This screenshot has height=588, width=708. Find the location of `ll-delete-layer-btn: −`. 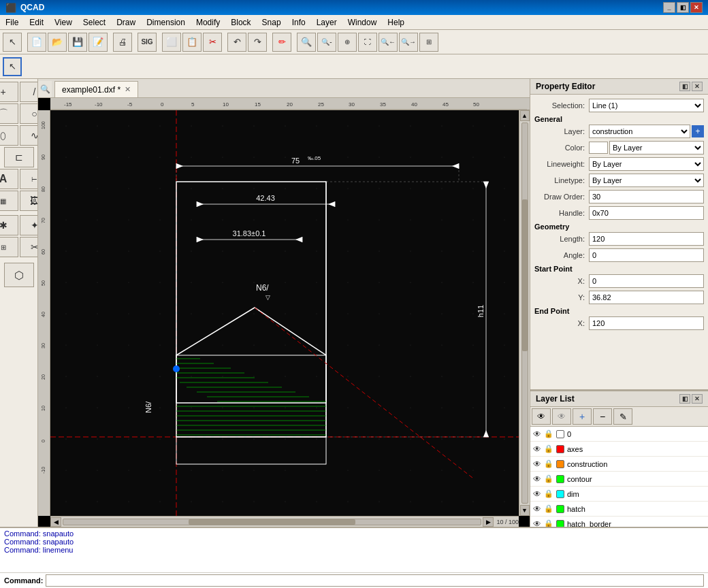

ll-delete-layer-btn: − is located at coordinates (602, 416).